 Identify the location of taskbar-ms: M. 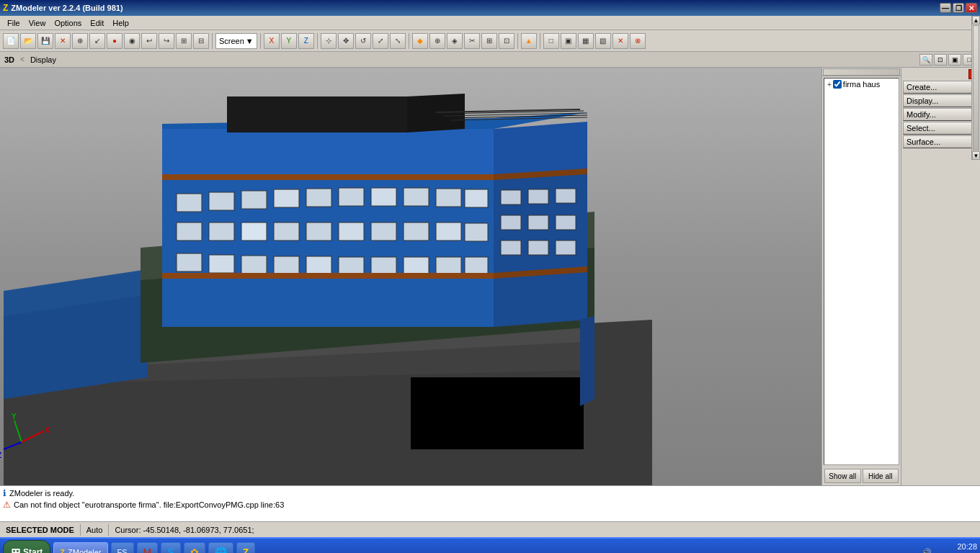
(148, 547).